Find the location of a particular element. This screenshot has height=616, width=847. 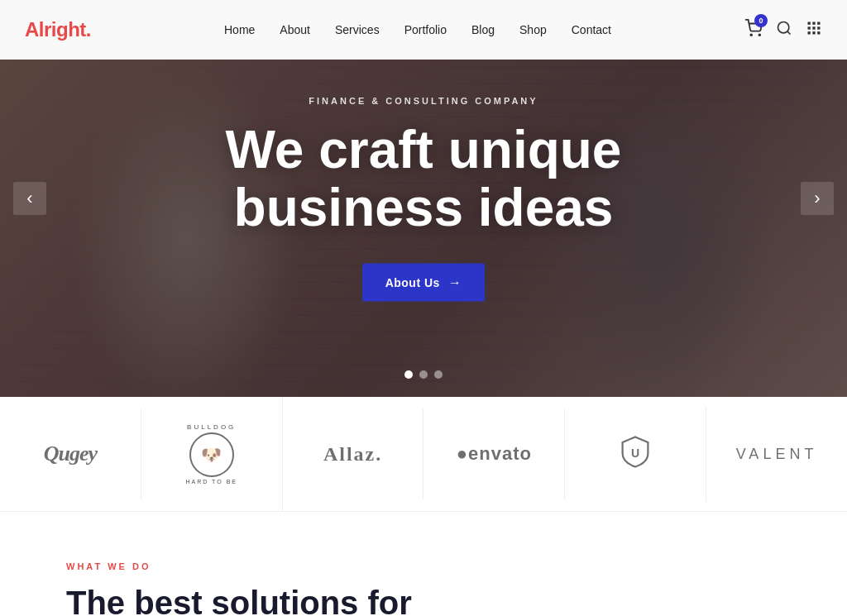

brand-qugey: Qugey is located at coordinates (71, 454).